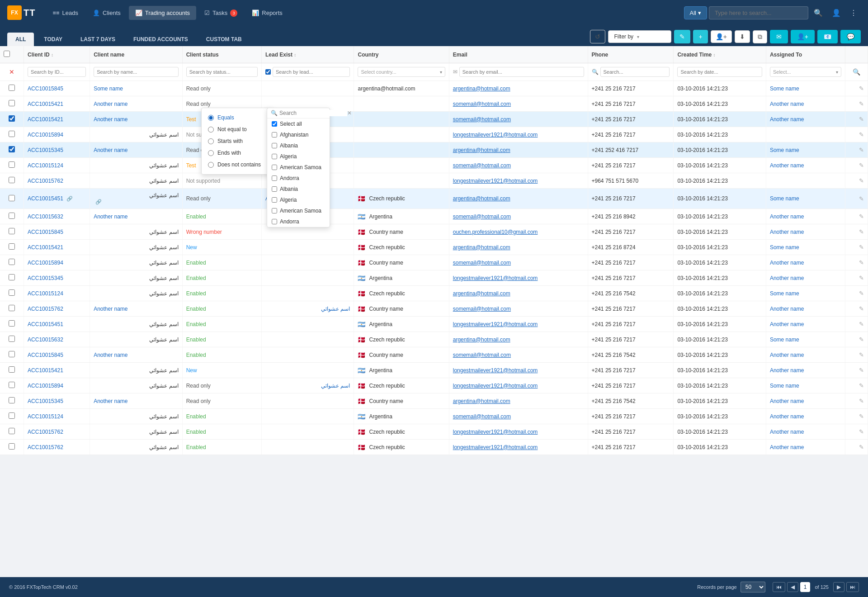 This screenshot has height=597, width=868. What do you see at coordinates (522, 72) in the screenshot?
I see `search-email-input` at bounding box center [522, 72].